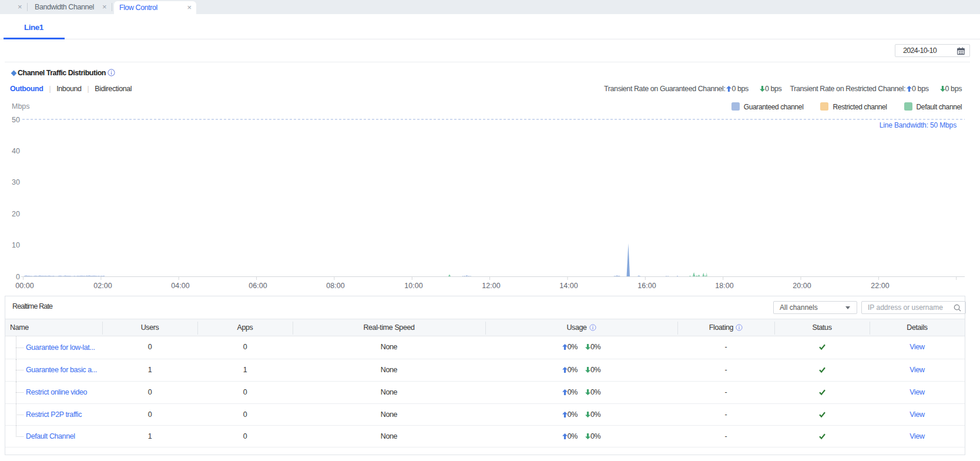 The image size is (980, 461). What do you see at coordinates (16, 214) in the screenshot?
I see `svg-text: 20` at bounding box center [16, 214].